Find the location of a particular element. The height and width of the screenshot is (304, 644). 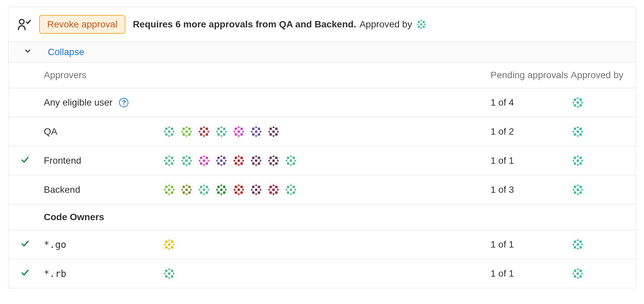

avatar-list is located at coordinates (221, 132).